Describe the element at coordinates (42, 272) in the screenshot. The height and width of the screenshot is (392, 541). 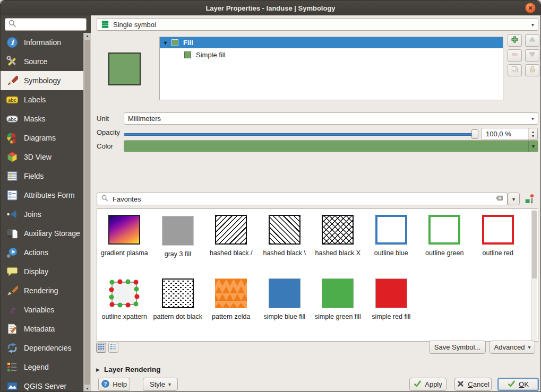
I see `sidebar-item-display: Display` at that location.